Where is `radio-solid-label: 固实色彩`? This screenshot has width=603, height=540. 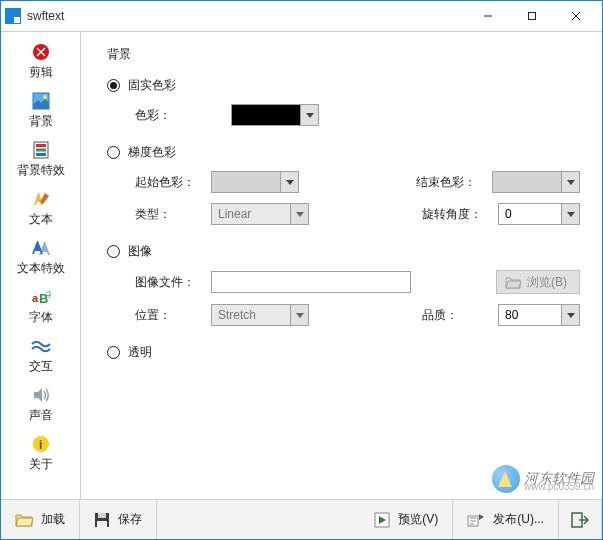
radio-solid-label: 固实色彩 is located at coordinates (152, 86).